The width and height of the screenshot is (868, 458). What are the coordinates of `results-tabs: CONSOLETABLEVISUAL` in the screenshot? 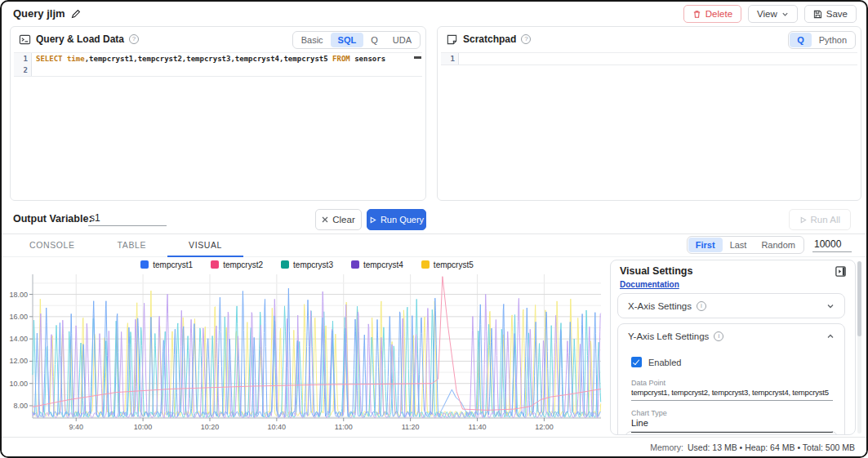 It's located at (126, 246).